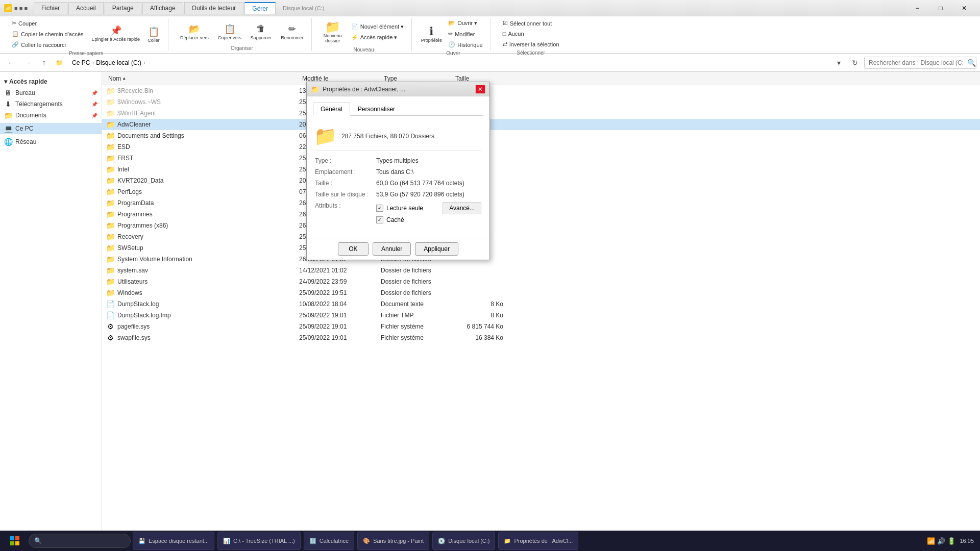 This screenshot has width=980, height=551. What do you see at coordinates (332, 109) in the screenshot?
I see `dialog-tab-general: Général` at bounding box center [332, 109].